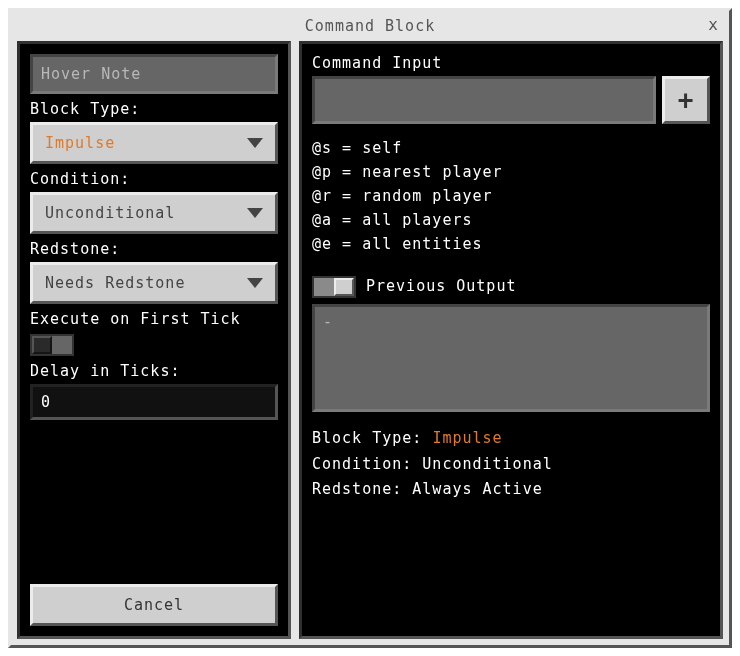  I want to click on summary: Block Type: Impulse Condition: Unconditi…, so click(511, 464).